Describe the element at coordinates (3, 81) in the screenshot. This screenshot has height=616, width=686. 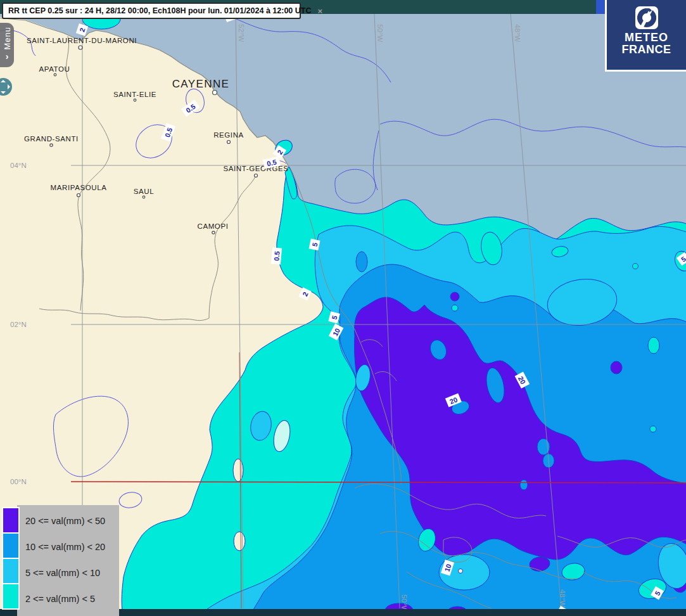
I see `pan-up-icon` at that location.